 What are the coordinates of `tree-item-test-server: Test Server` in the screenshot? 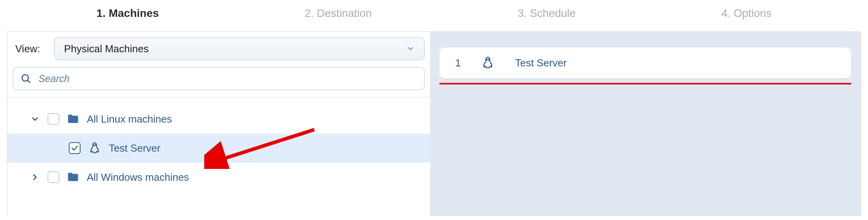 It's located at (219, 148).